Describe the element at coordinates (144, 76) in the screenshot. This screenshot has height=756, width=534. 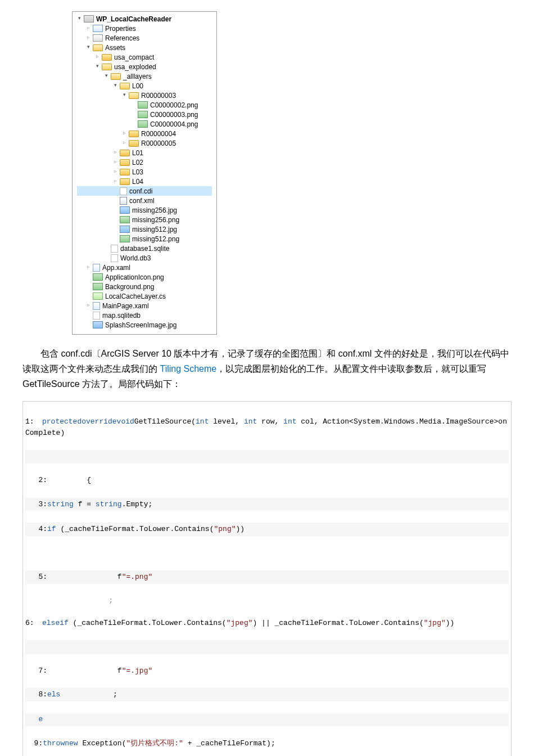
I see `tree-folder: _alllayers` at that location.